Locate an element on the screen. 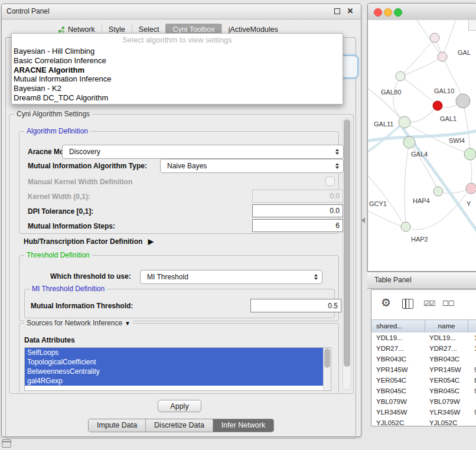  dropdown-item: Bayesian - K2 is located at coordinates (177, 89).